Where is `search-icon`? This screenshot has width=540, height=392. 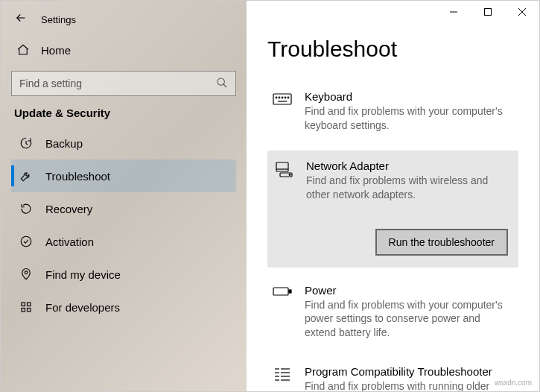
search-icon is located at coordinates (222, 83).